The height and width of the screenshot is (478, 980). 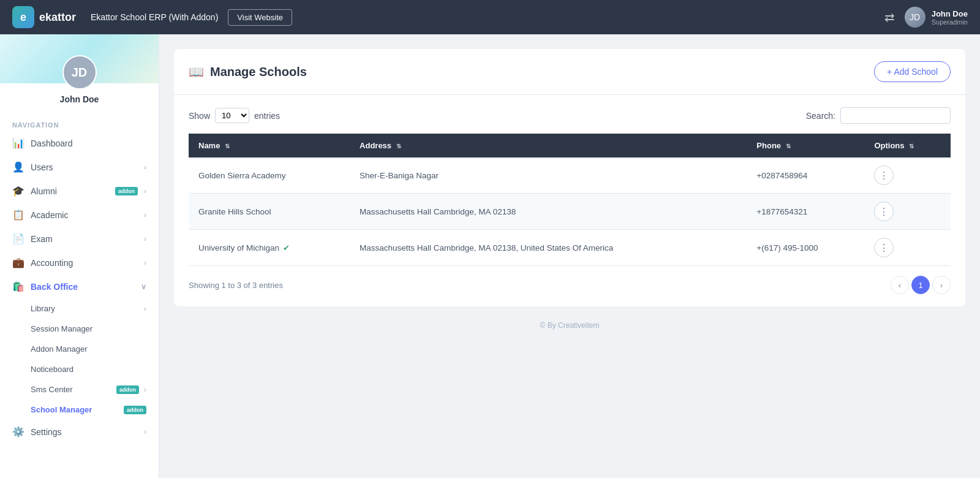 What do you see at coordinates (270, 146) in the screenshot?
I see `col-name: Name ⇅` at bounding box center [270, 146].